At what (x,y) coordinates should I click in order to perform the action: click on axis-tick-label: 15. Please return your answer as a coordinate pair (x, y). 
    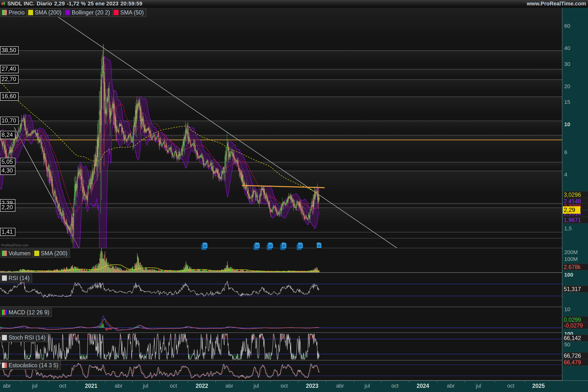
    Looking at the image, I should click on (567, 102).